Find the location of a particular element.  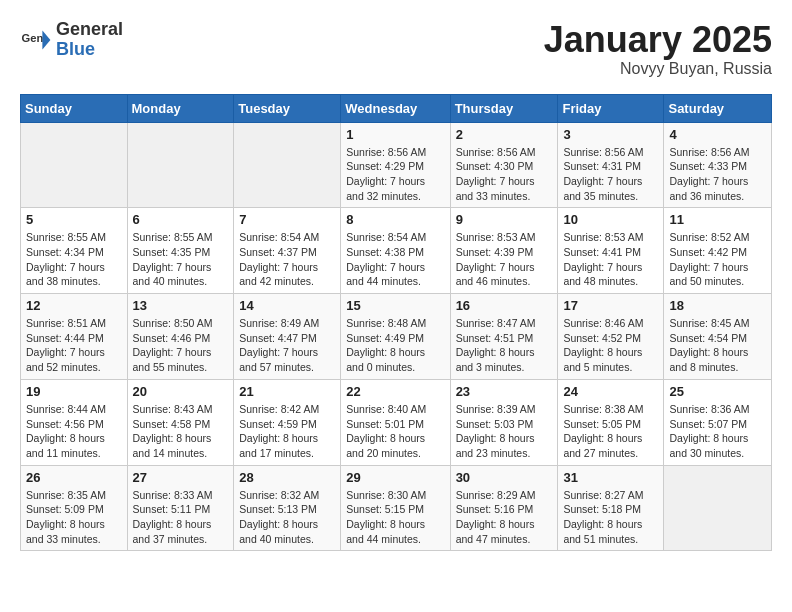

calendar-cell: 9Sunrise: 8:53 AMSunset: 4:39 PMDaylight… is located at coordinates (504, 251).